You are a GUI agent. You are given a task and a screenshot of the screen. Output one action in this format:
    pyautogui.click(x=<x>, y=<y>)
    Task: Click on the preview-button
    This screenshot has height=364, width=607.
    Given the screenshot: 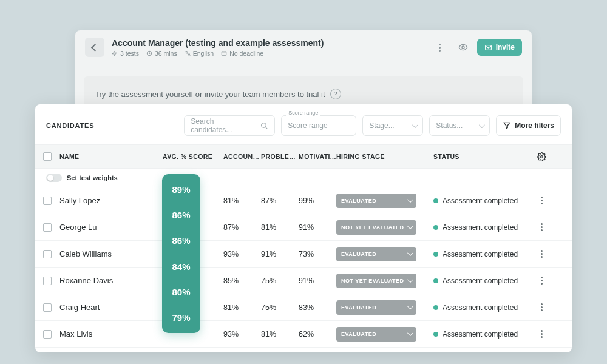 What is the action you would take?
    pyautogui.click(x=463, y=47)
    